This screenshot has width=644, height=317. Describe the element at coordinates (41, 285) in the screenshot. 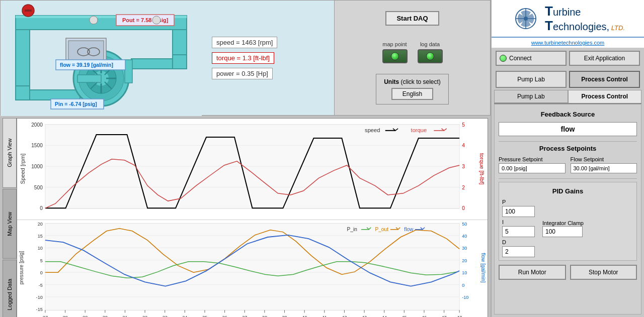

I see `svg-text: -5` at that location.